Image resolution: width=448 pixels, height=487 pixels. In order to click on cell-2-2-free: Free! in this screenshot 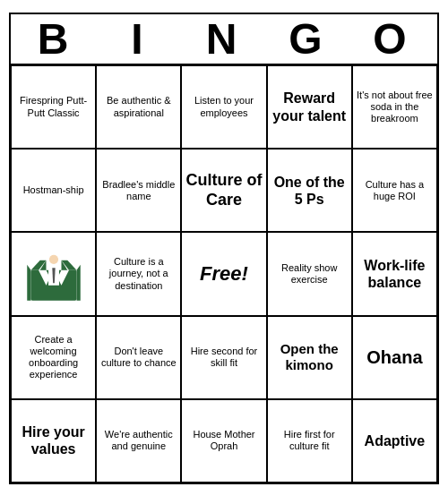, I will do `click(224, 274)`.